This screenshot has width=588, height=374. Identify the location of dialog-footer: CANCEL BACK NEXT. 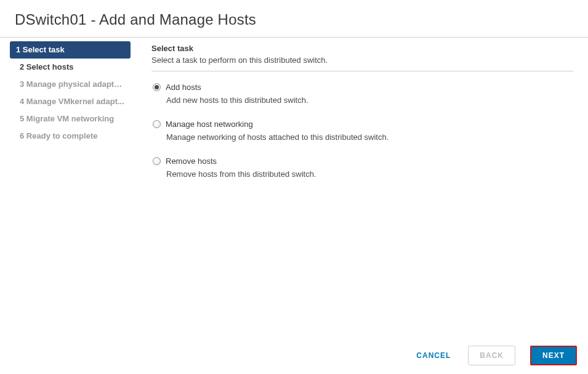
(495, 356).